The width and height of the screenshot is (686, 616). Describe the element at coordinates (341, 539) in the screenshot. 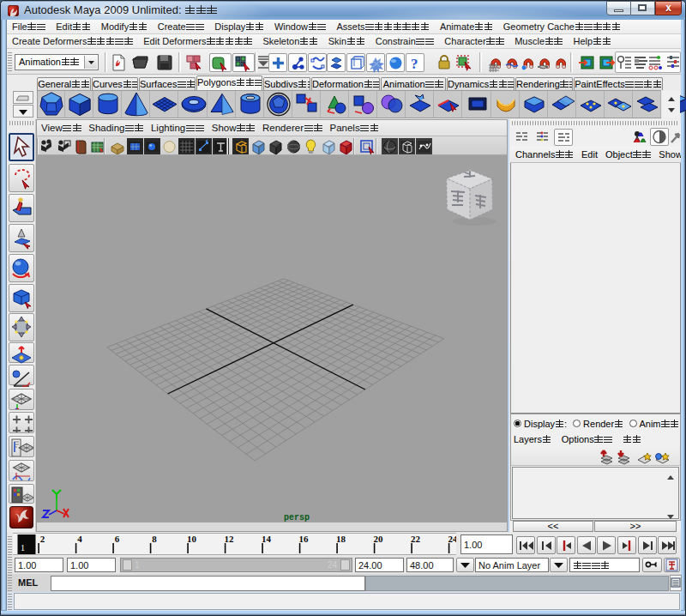

I see `svg-text: 18` at that location.